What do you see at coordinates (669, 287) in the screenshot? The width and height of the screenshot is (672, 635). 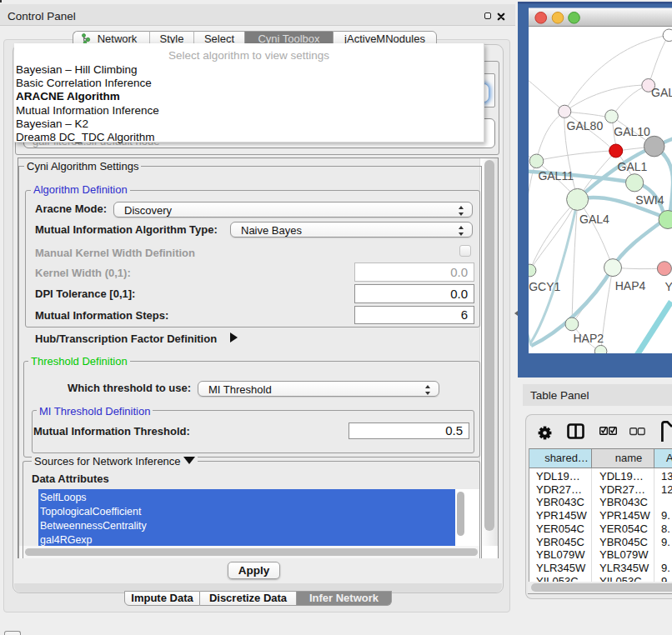 I see `svg-text: Y` at bounding box center [669, 287].